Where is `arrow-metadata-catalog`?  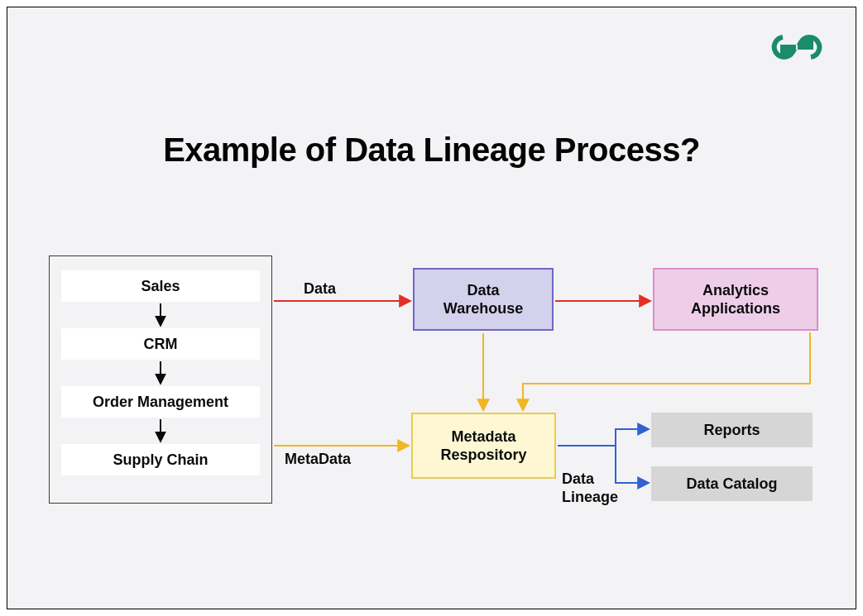
arrow-metadata-catalog is located at coordinates (632, 465).